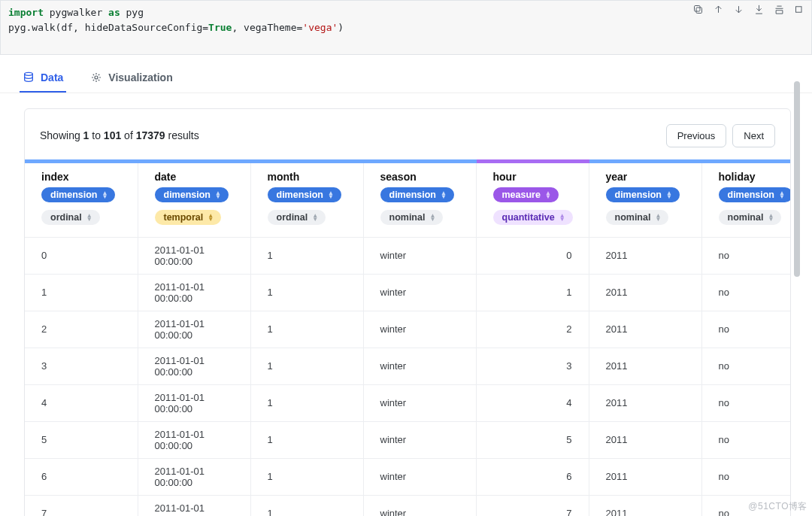 The width and height of the screenshot is (812, 516). What do you see at coordinates (532, 366) in the screenshot?
I see `cell-hour: 3` at bounding box center [532, 366].